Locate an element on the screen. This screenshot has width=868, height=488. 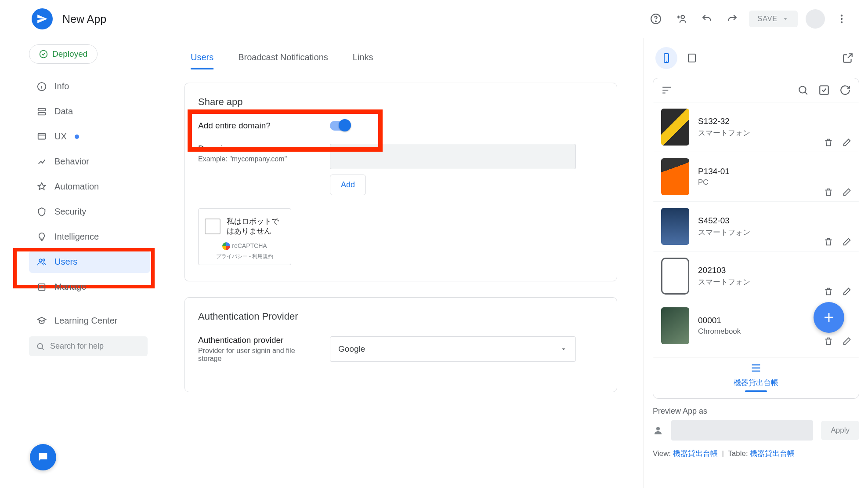
open-external-icon is located at coordinates (848, 58).